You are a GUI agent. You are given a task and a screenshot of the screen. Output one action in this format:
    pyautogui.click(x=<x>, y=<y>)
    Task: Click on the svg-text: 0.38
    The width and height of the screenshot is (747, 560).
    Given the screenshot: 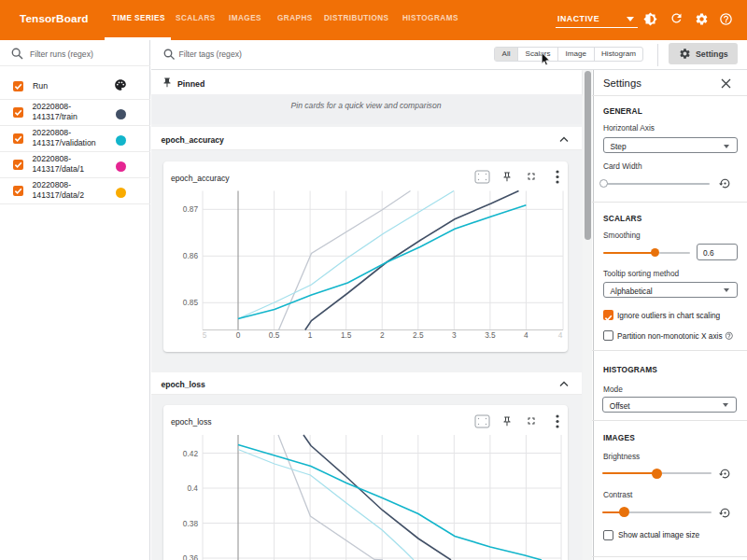 What is the action you would take?
    pyautogui.click(x=190, y=524)
    